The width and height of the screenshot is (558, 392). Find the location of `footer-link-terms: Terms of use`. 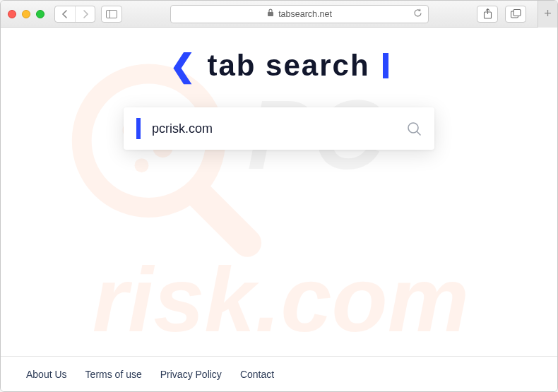

footer-link-terms: Terms of use is located at coordinates (114, 374).